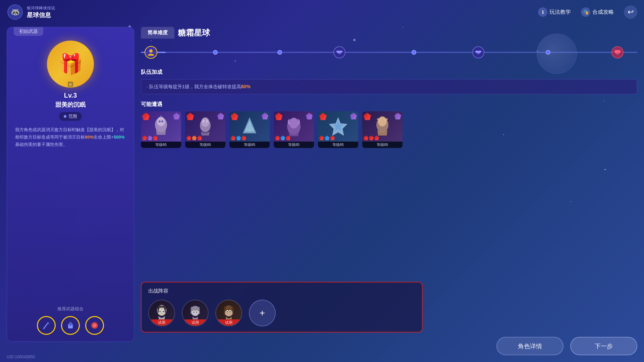  Describe the element at coordinates (338, 130) in the screenshot. I see `enemy-card-5: 等级85` at that location.